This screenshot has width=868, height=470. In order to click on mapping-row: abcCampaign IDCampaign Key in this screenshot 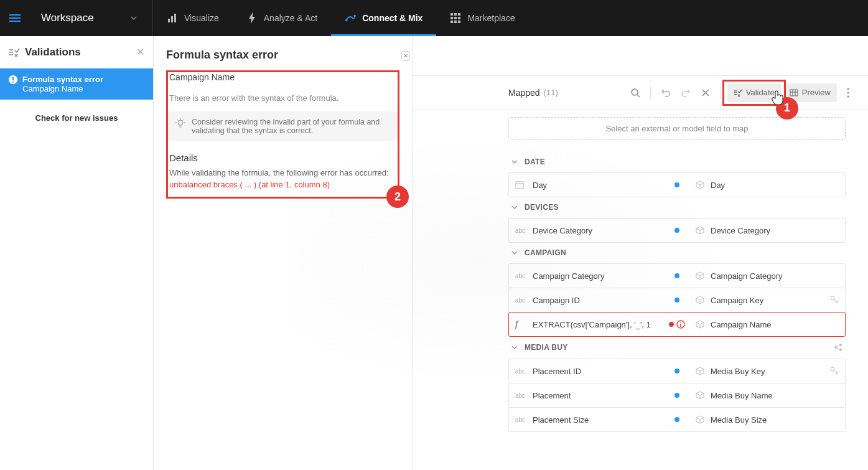, I will do `click(677, 300)`.